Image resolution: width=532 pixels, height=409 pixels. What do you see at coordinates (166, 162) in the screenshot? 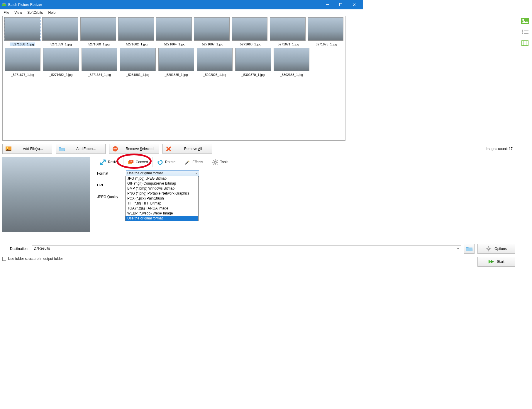
I see `tab-rotate: Rotate` at bounding box center [166, 162].